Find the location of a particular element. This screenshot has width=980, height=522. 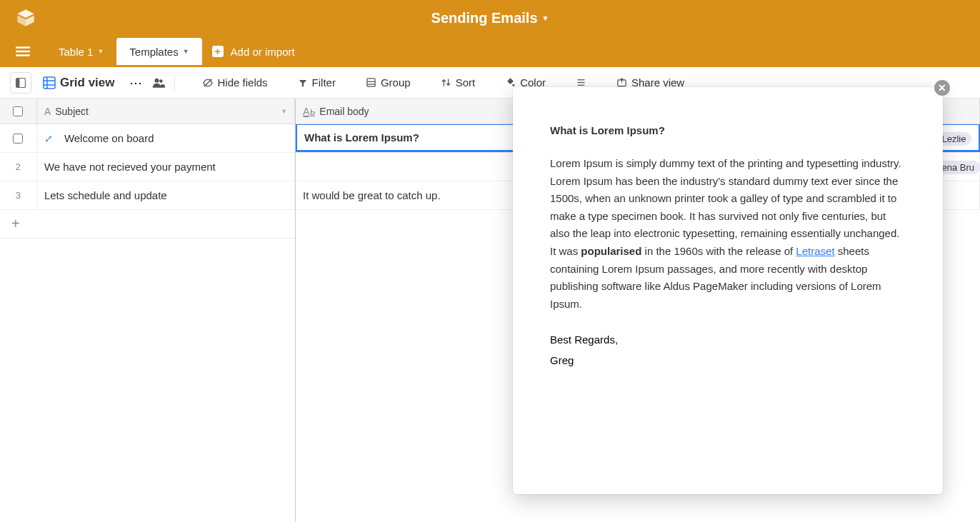

table-row: 3 Lets schedule and update is located at coordinates (147, 196).